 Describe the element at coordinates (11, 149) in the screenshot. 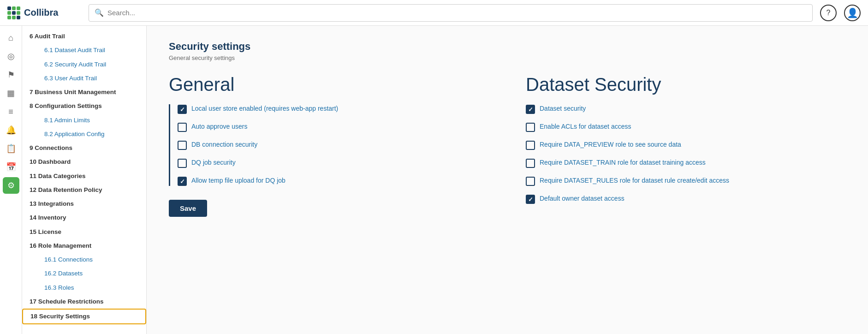

I see `rail-icon-clipboard: 📋` at that location.